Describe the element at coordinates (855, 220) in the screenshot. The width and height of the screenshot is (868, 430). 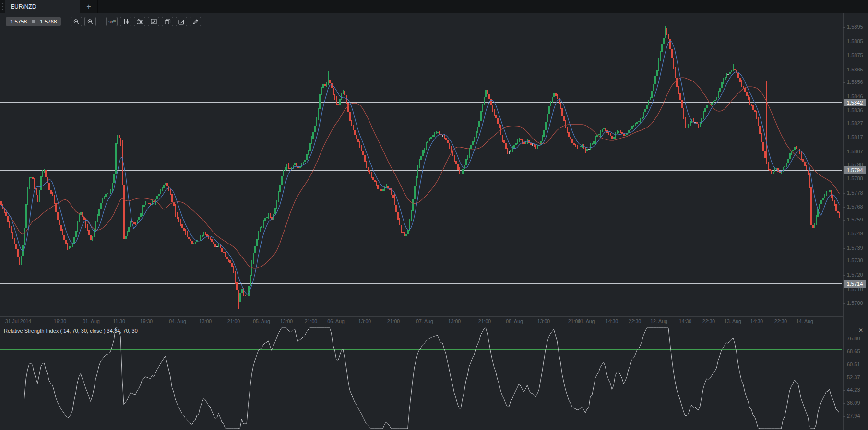
I see `price-axis-label: 1.5759` at that location.